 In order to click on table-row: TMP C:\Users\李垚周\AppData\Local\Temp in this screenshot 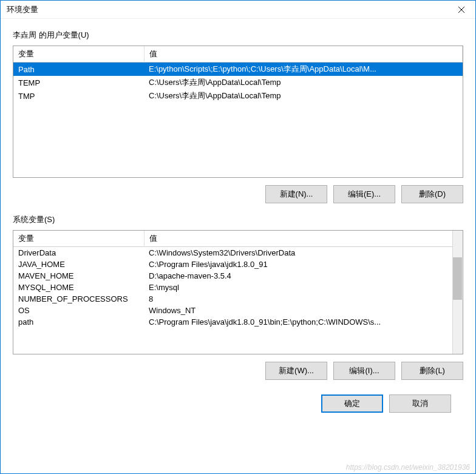, I will do `click(238, 96)`.